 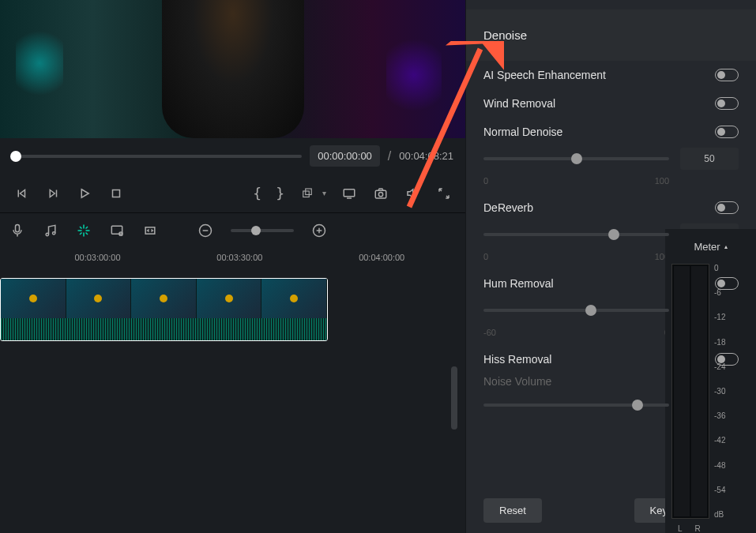 I want to click on zoom-handle, so click(x=256, y=231).